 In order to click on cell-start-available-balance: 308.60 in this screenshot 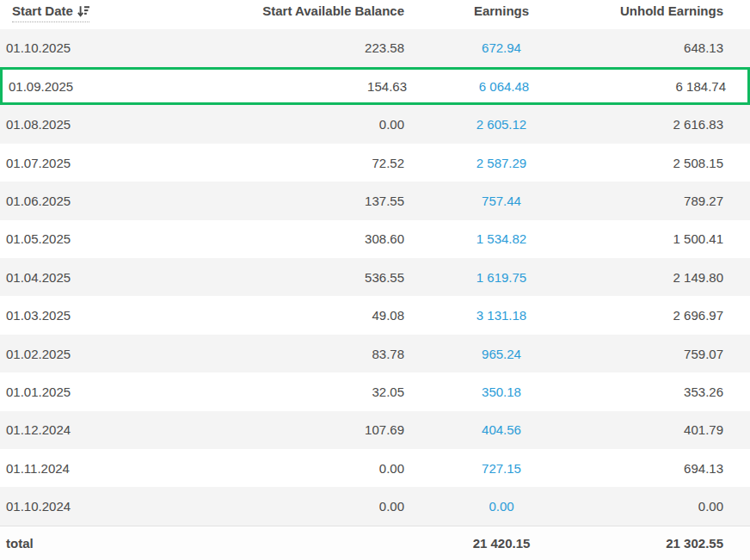, I will do `click(323, 239)`.